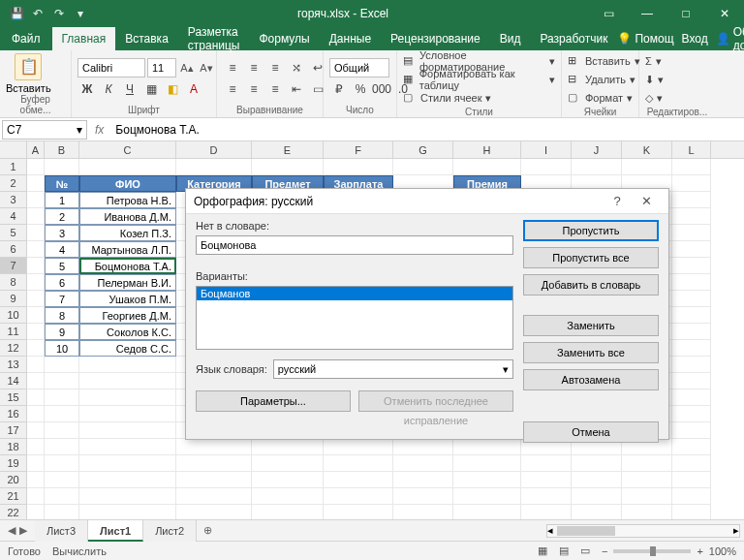 The width and height of the screenshot is (744, 560). Describe the element at coordinates (393, 369) in the screenshot. I see `lang-select: русский▾` at that location.